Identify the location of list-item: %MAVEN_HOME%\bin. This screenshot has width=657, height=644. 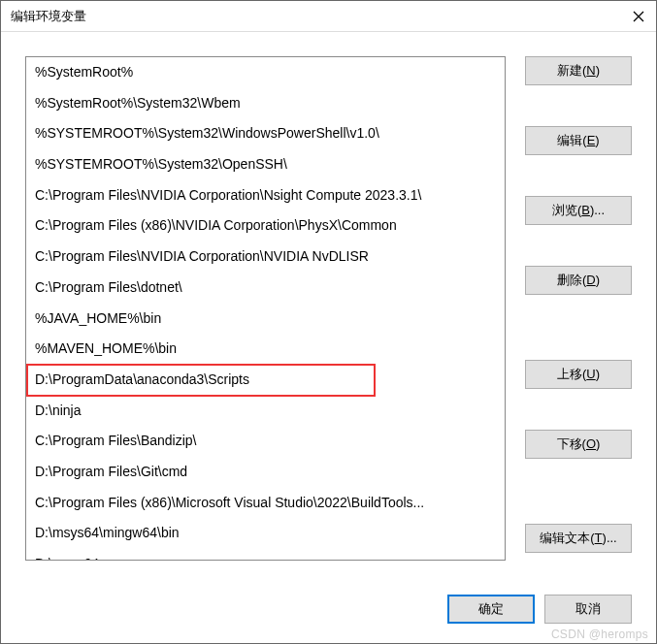
(266, 349).